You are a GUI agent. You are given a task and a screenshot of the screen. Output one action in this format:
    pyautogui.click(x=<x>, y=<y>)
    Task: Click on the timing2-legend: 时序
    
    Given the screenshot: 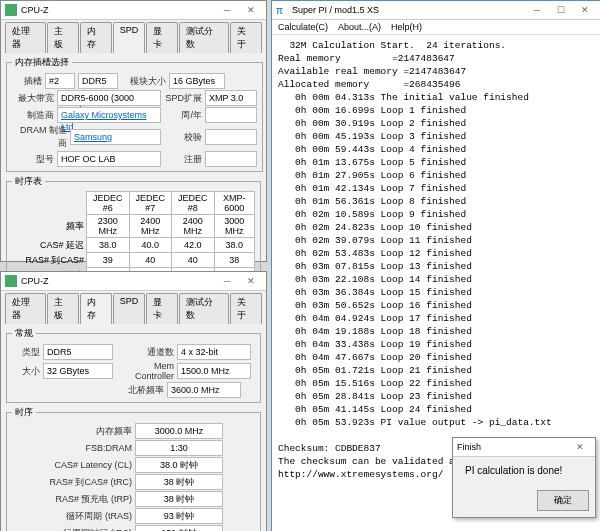 What is the action you would take?
    pyautogui.click(x=24, y=412)
    